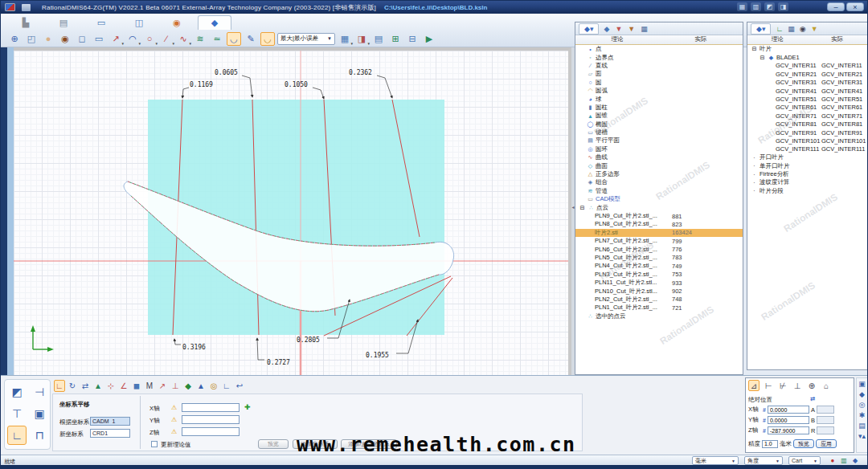 The height and width of the screenshot is (469, 868). I want to click on col-theory: 理论, so click(778, 40).